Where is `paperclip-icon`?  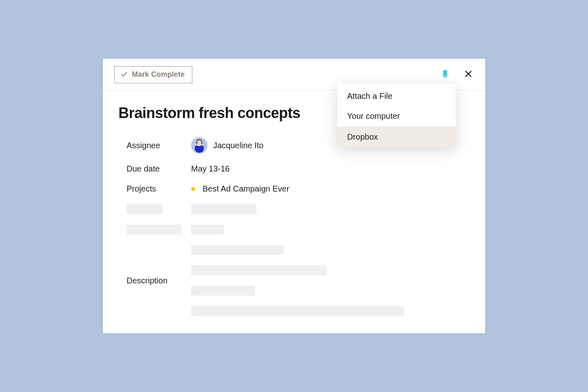
paperclip-icon is located at coordinates (445, 74).